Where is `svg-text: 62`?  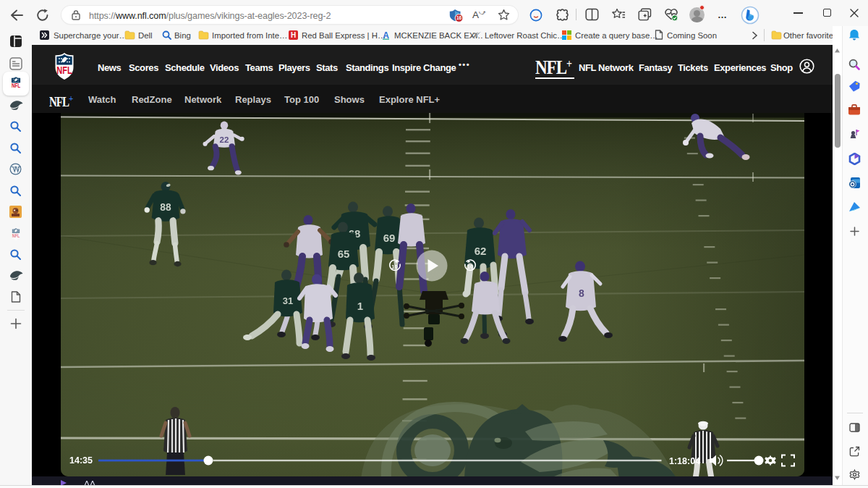
svg-text: 62 is located at coordinates (480, 251).